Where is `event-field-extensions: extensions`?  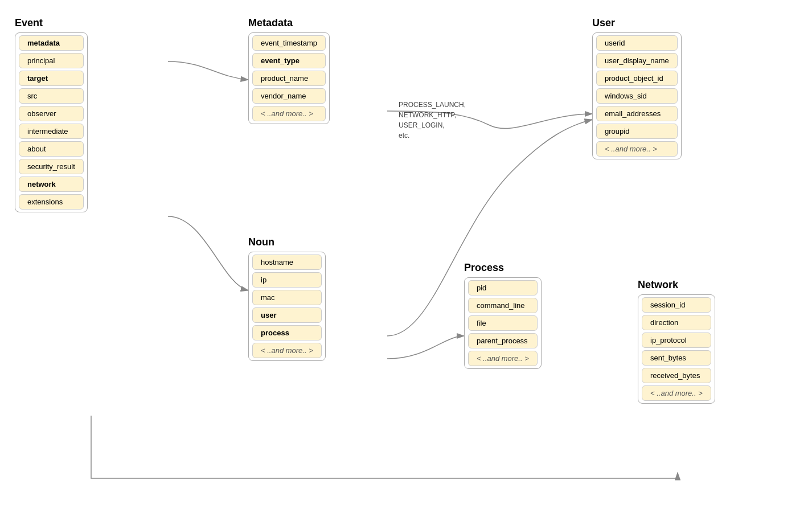 event-field-extensions: extensions is located at coordinates (51, 202).